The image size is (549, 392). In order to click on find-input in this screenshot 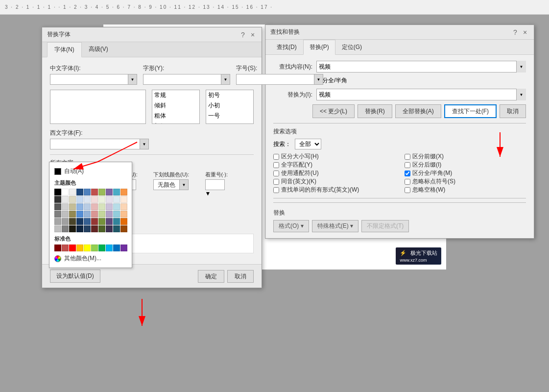, I will do `click(421, 67)`.